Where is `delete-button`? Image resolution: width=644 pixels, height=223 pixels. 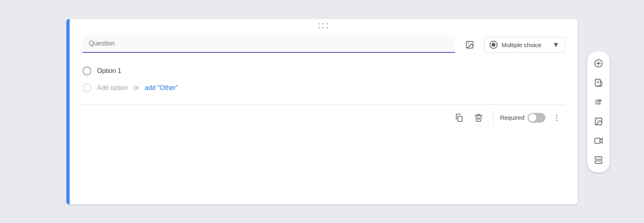 delete-button is located at coordinates (479, 118).